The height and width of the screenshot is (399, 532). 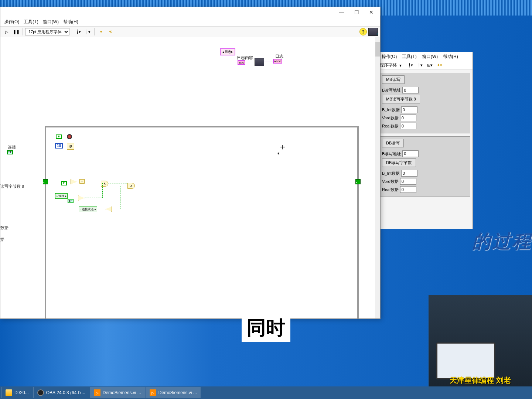 I want to click on menu-tools: 工具(T), so click(x=31, y=22).